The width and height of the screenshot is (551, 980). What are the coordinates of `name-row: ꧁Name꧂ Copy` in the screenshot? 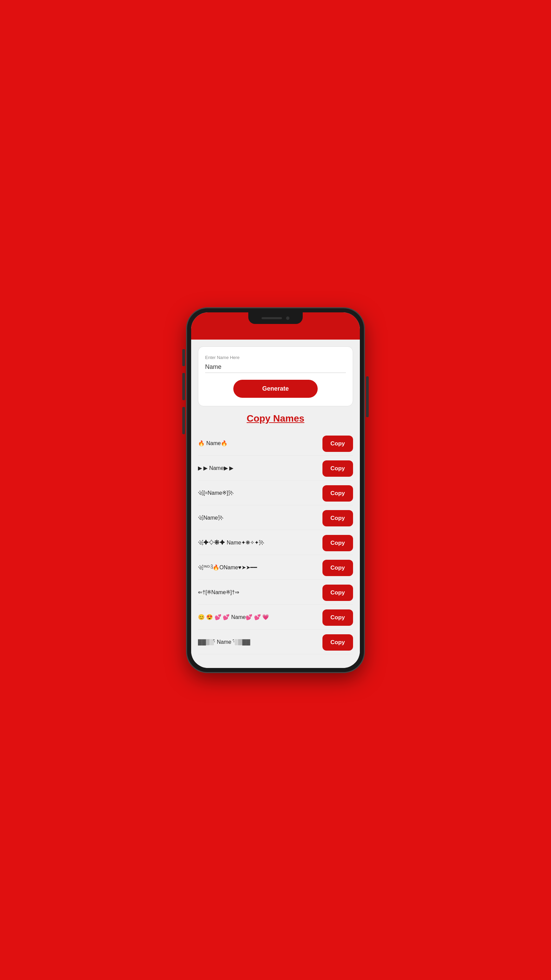 It's located at (275, 519).